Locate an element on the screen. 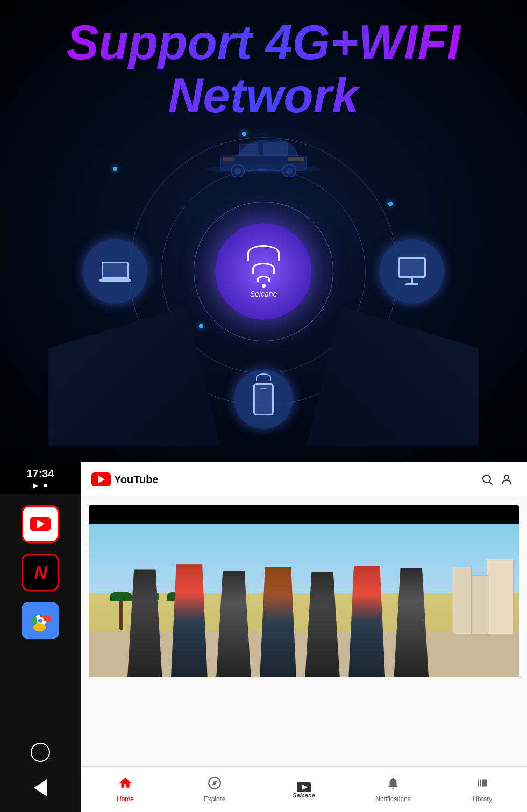 This screenshot has height=812, width=527. seicane-center-label: Seicane is located at coordinates (264, 294).